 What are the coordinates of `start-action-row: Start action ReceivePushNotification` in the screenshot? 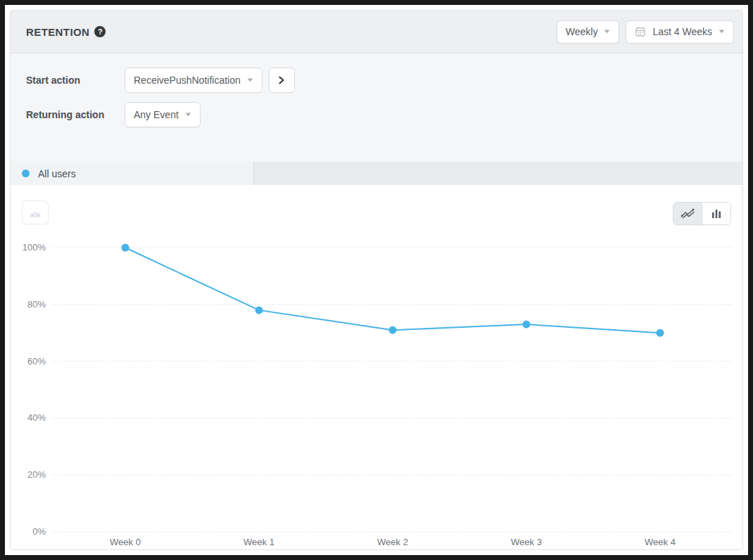 It's located at (384, 80).